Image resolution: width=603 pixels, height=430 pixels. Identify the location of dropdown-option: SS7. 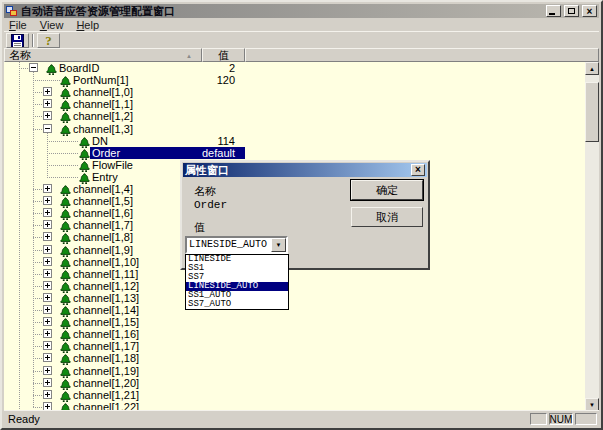
(237, 278).